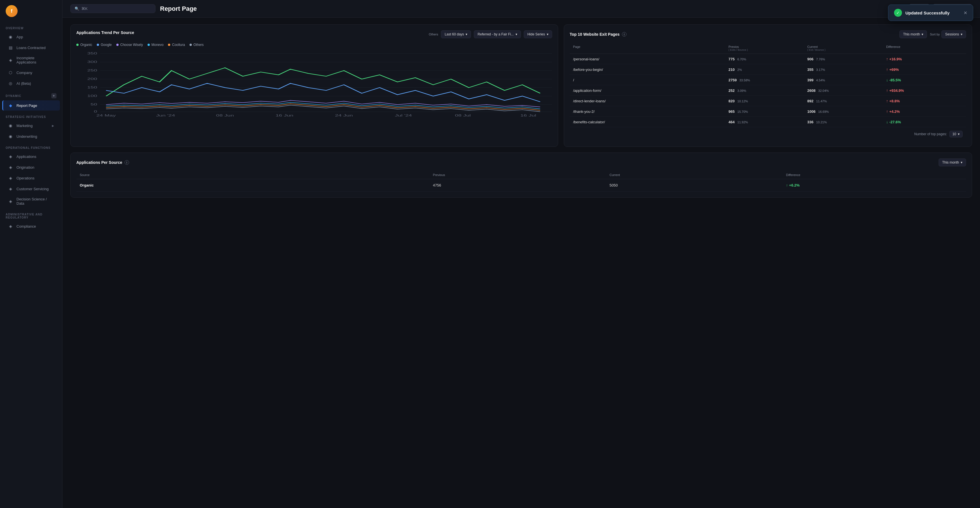 This screenshot has width=980, height=508. I want to click on sidebar-item-compliance: ◈ Compliance, so click(31, 226).